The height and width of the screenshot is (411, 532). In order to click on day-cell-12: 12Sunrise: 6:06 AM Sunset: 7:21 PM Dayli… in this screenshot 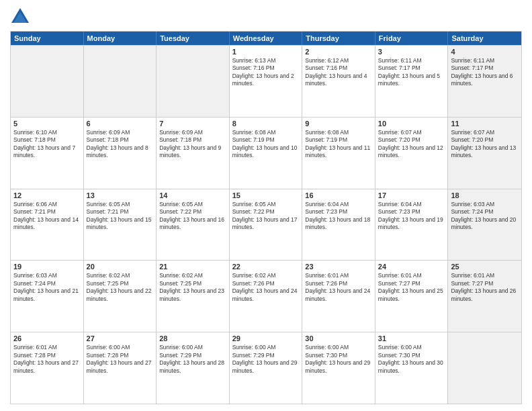, I will do `click(47, 225)`.